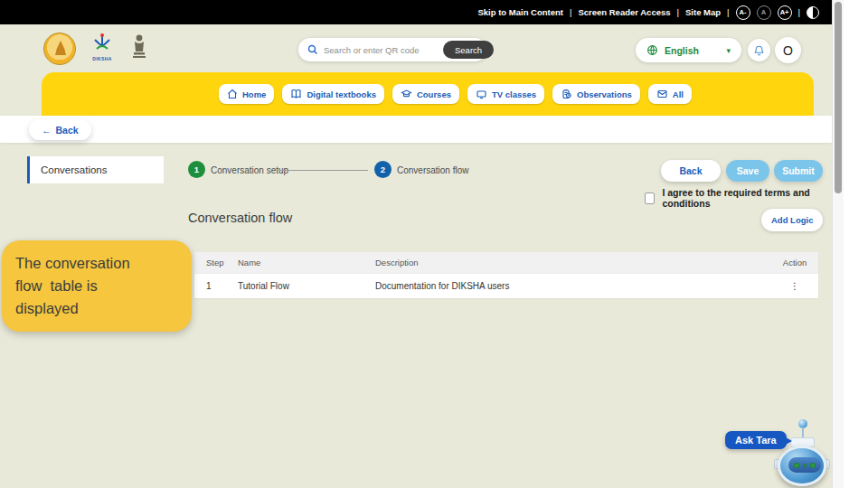  I want to click on nav-courses-button: Courses, so click(426, 94).